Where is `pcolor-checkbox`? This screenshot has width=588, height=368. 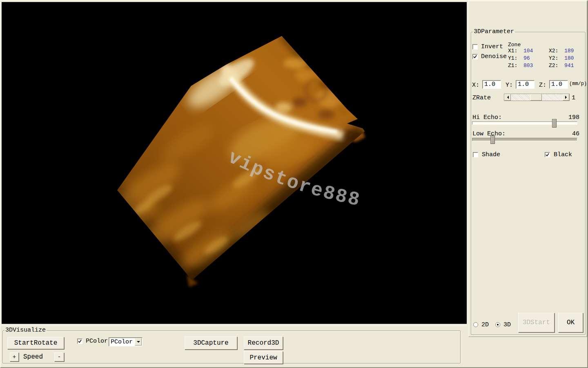 pcolor-checkbox is located at coordinates (80, 341).